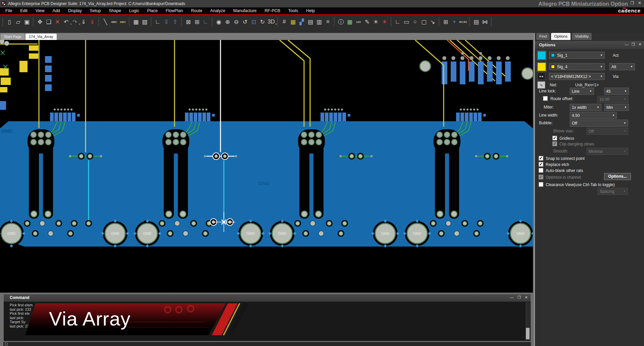 The width and height of the screenshot is (644, 346). I want to click on menu-display: Display, so click(75, 11).